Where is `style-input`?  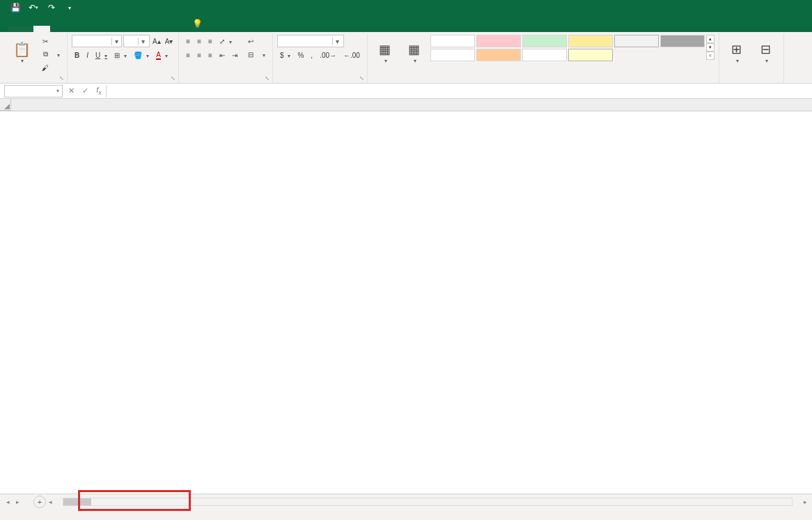 style-input is located at coordinates (499, 55).